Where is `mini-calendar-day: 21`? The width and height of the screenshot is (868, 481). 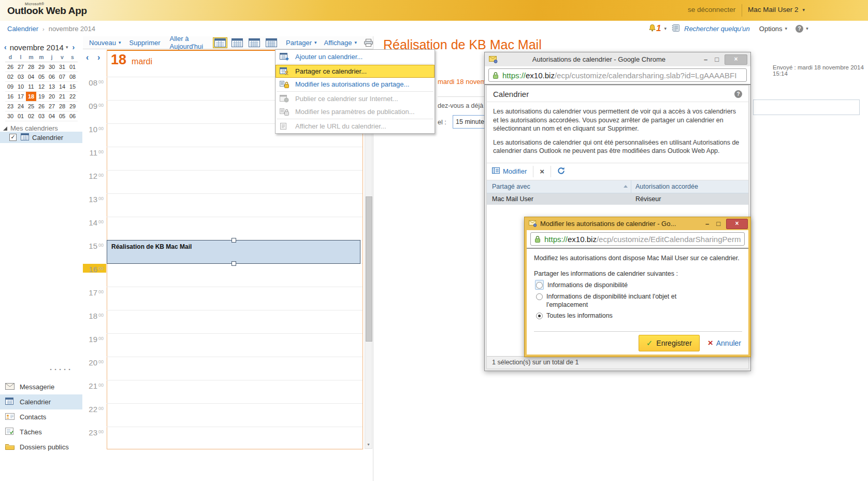 mini-calendar-day: 21 is located at coordinates (62, 96).